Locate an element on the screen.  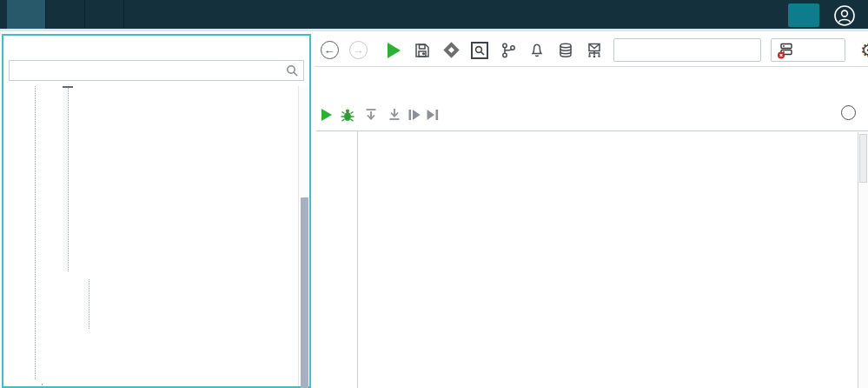
assertion-diamond-icon is located at coordinates (451, 50).